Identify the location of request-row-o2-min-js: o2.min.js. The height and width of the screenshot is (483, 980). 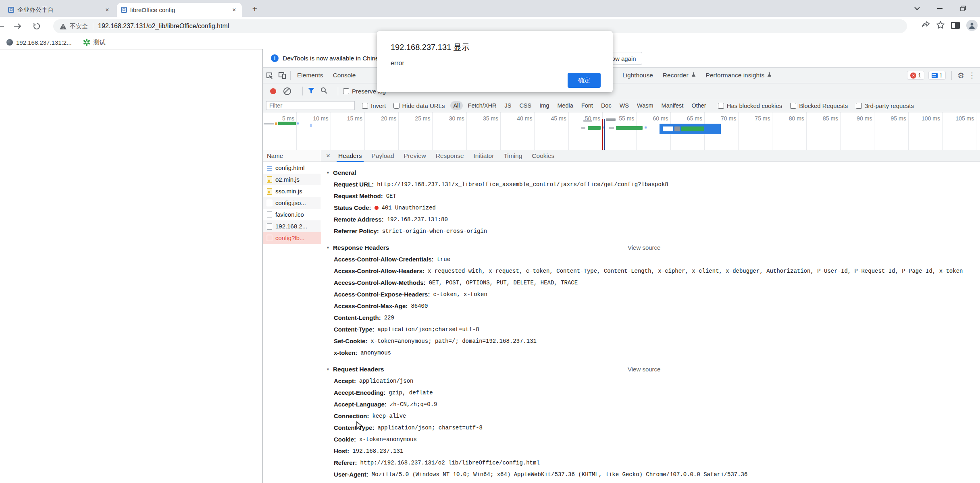
(292, 180).